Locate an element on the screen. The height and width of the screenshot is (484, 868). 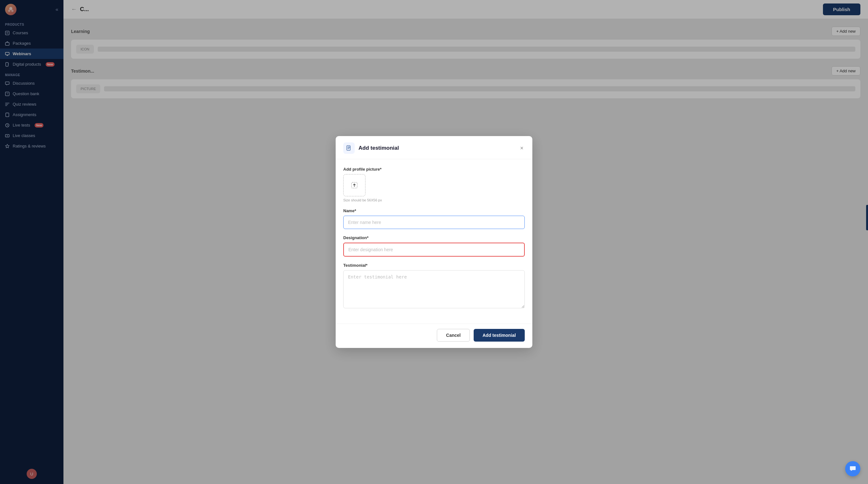
cancel-button: Cancel is located at coordinates (453, 335).